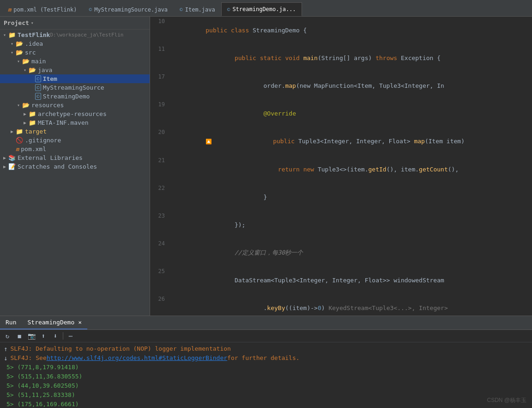 The width and height of the screenshot is (532, 408). Describe the element at coordinates (341, 225) in the screenshot. I see `code-line-23: 23 });` at that location.